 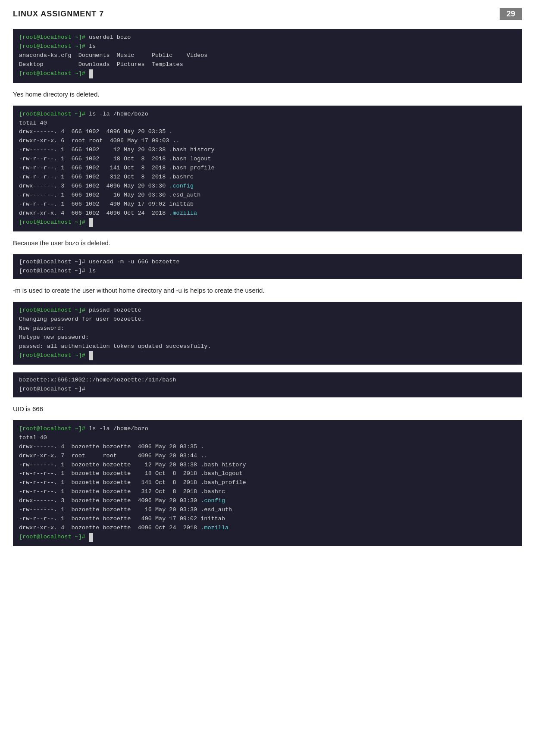 What do you see at coordinates (267, 409) in the screenshot?
I see `prose-prose4: UID is 666` at bounding box center [267, 409].